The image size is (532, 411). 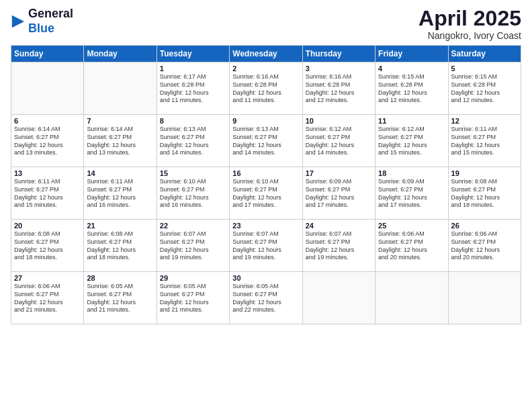 I want to click on table-row: 15Sunrise: 6:10 AM Sunset: 6:27 PM Dayli…, so click(x=193, y=193).